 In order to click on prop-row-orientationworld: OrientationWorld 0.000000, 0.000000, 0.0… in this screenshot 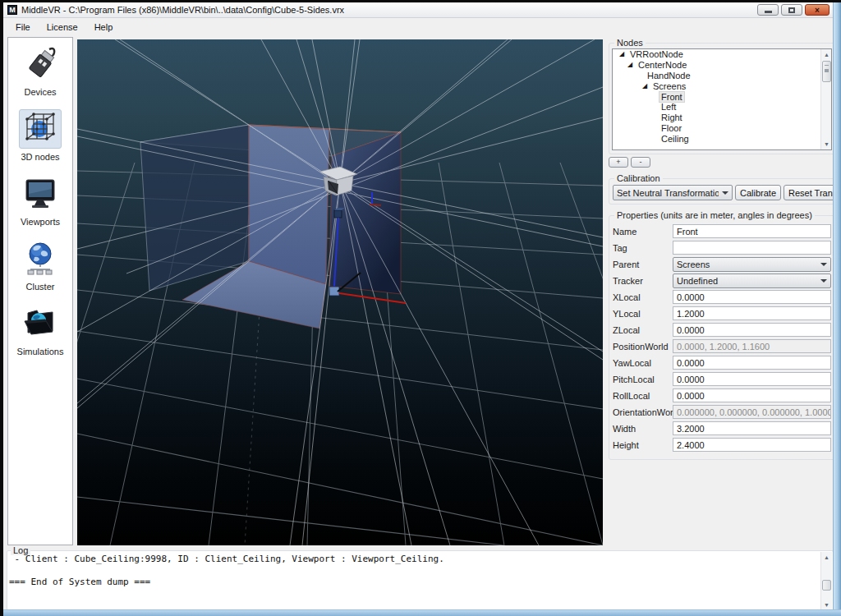, I will do `click(722, 412)`.